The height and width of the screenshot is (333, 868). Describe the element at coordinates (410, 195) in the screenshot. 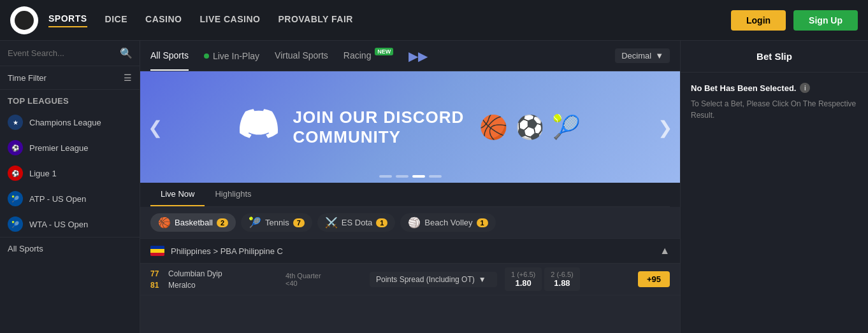

I see `live-tabs: Live Now Highlights` at that location.